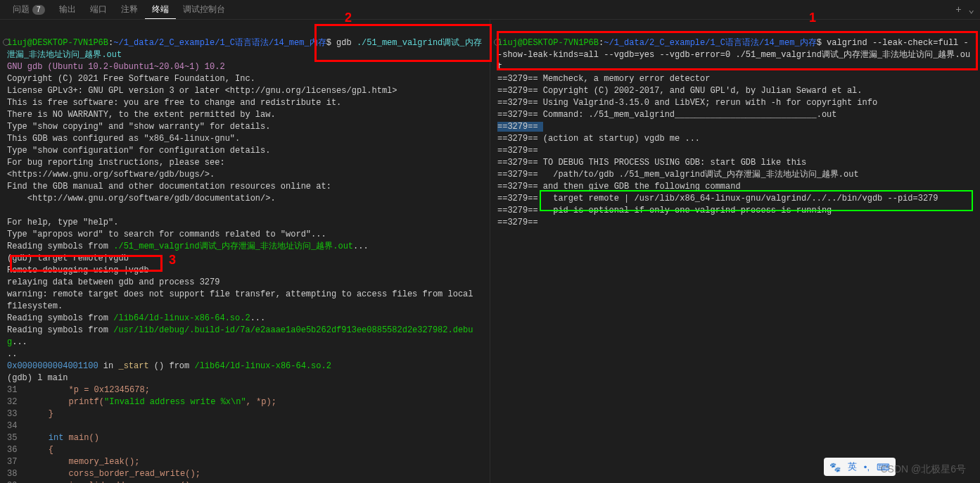 This screenshot has height=483, width=980. What do you see at coordinates (664, 211) in the screenshot?
I see `line: ==3279== --pid is optional if only one v…` at bounding box center [664, 211].